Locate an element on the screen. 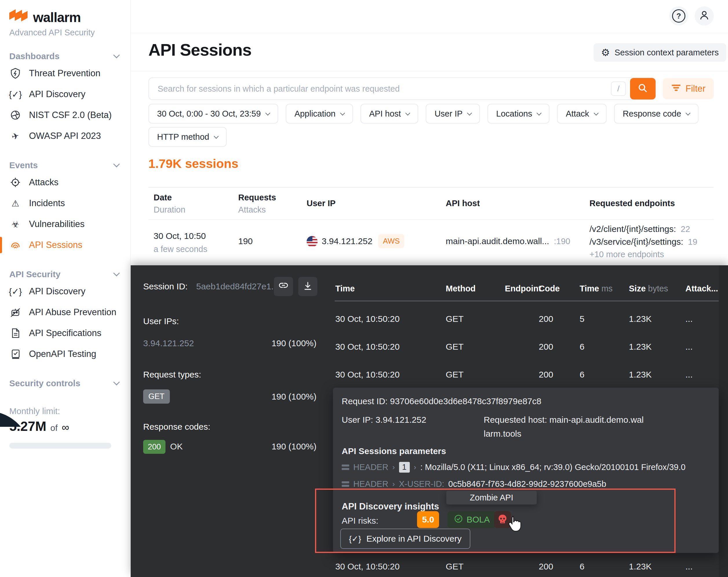  sidebar-item-api-sessions: API Sessions is located at coordinates (70, 245).